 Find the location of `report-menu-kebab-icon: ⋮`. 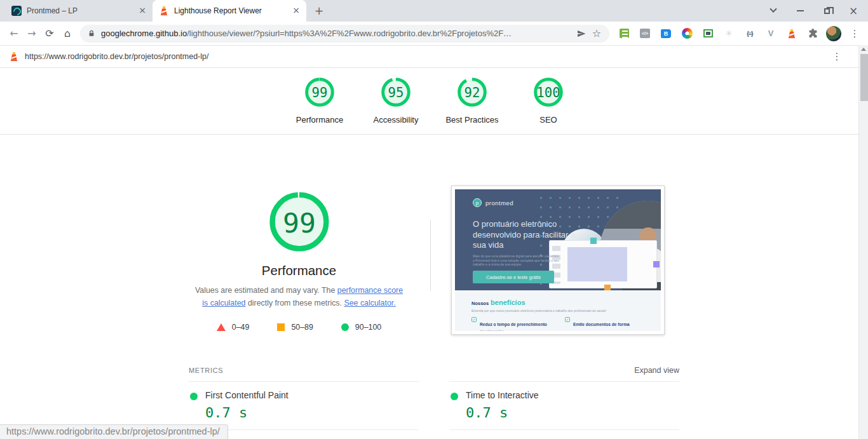

report-menu-kebab-icon: ⋮ is located at coordinates (837, 57).